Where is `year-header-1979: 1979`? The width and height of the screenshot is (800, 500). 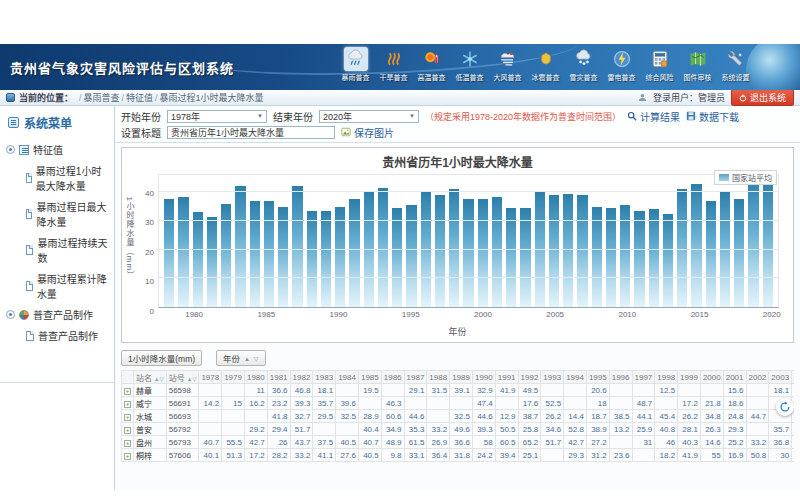 year-header-1979: 1979 is located at coordinates (234, 378).